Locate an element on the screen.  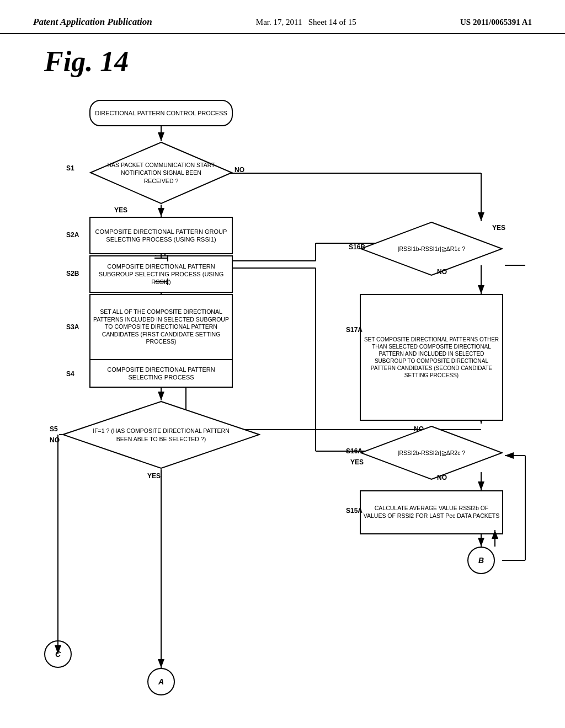
s16b-no-label: NO is located at coordinates (442, 272).